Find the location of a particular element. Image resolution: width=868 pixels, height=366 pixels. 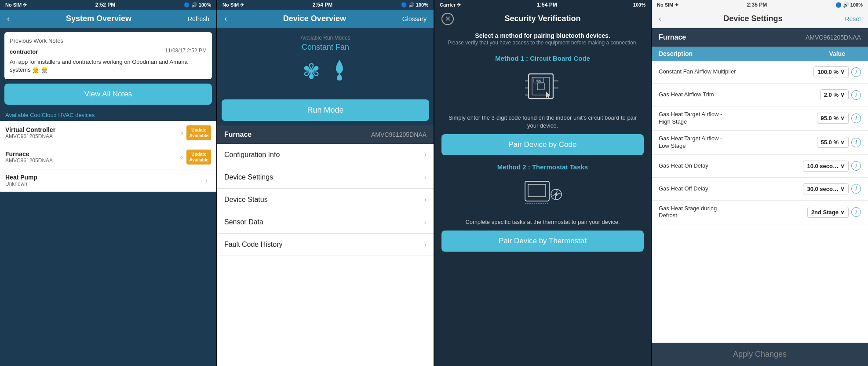

chevron-icon-0: › is located at coordinates (182, 133).